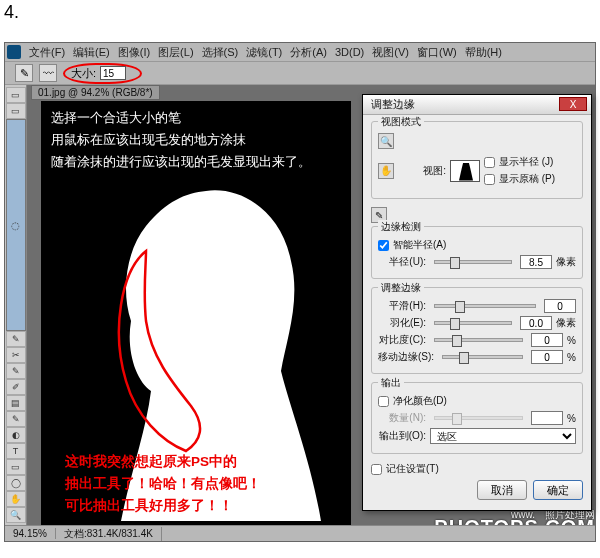 The width and height of the screenshot is (600, 558). I want to click on group-label: 视图模式, so click(401, 122).